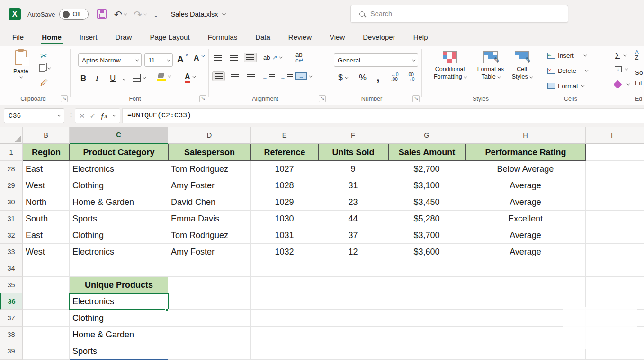 This screenshot has width=644, height=362. What do you see at coordinates (11, 252) in the screenshot?
I see `row-header-33: 33` at bounding box center [11, 252].